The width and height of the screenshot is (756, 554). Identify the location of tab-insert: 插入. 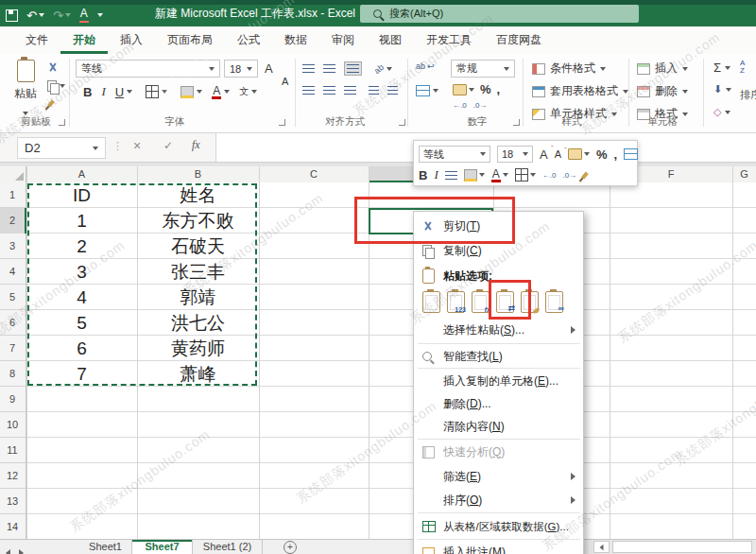
(131, 40).